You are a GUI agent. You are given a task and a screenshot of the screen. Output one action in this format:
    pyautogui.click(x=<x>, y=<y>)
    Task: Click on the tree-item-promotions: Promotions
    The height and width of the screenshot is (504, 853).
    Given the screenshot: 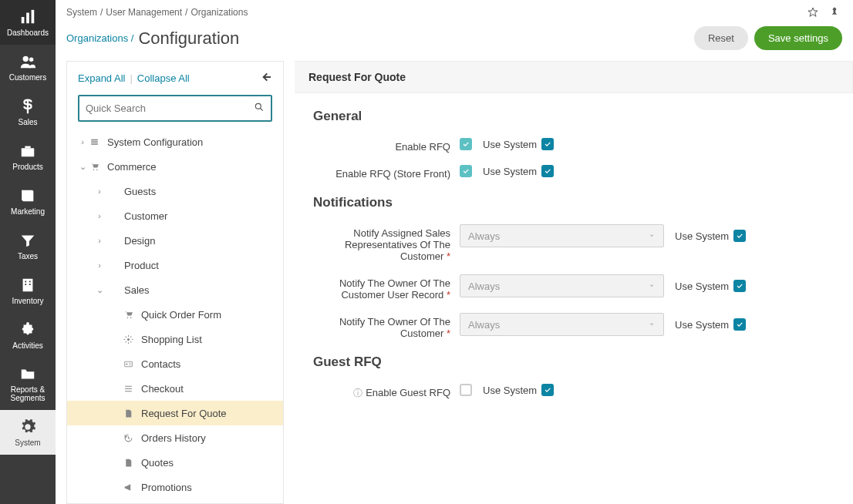 What is the action you would take?
    pyautogui.click(x=175, y=487)
    